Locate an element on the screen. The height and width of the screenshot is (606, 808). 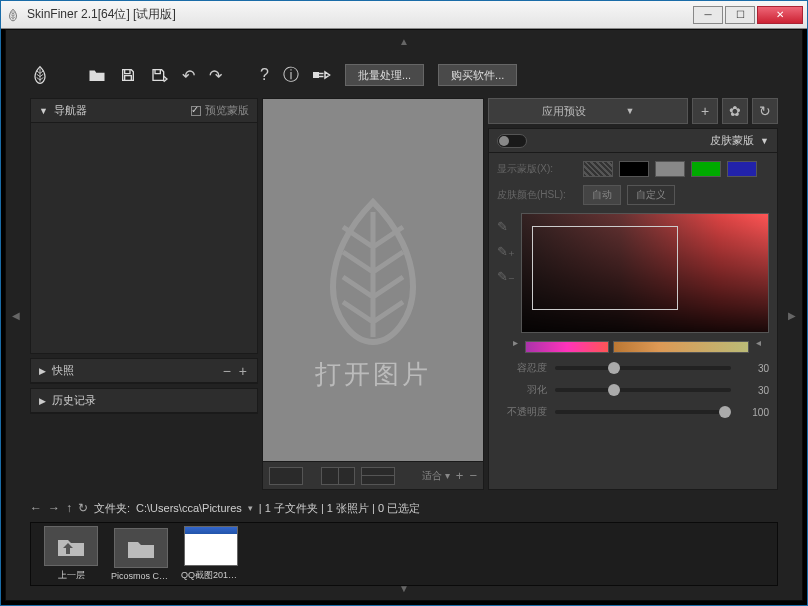
folder-dropdown-icon: ▾ is located at coordinates (250, 508).